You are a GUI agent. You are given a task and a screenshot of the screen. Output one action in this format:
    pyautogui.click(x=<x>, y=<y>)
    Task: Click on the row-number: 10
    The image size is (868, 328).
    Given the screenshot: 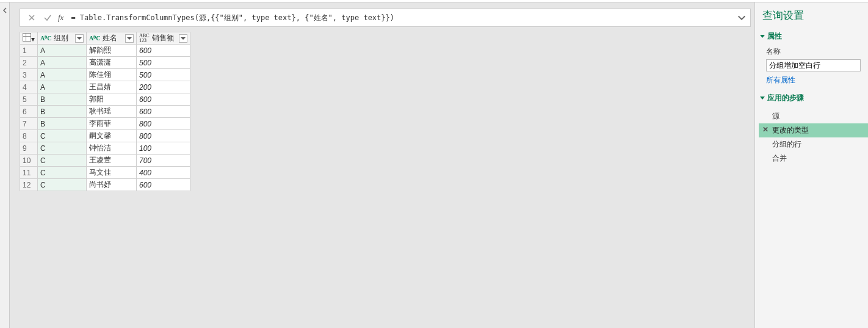 What is the action you would take?
    pyautogui.click(x=29, y=161)
    